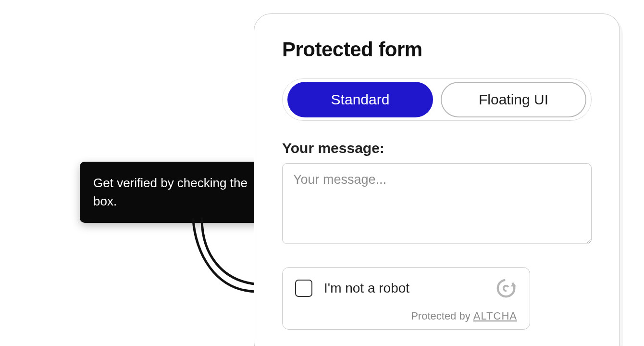  Describe the element at coordinates (304, 288) in the screenshot. I see `captcha-checkbox` at that location.